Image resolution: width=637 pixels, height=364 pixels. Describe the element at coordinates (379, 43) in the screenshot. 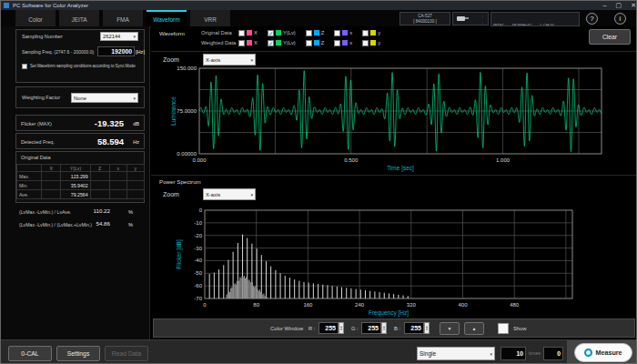

I see `channel-label: y` at that location.